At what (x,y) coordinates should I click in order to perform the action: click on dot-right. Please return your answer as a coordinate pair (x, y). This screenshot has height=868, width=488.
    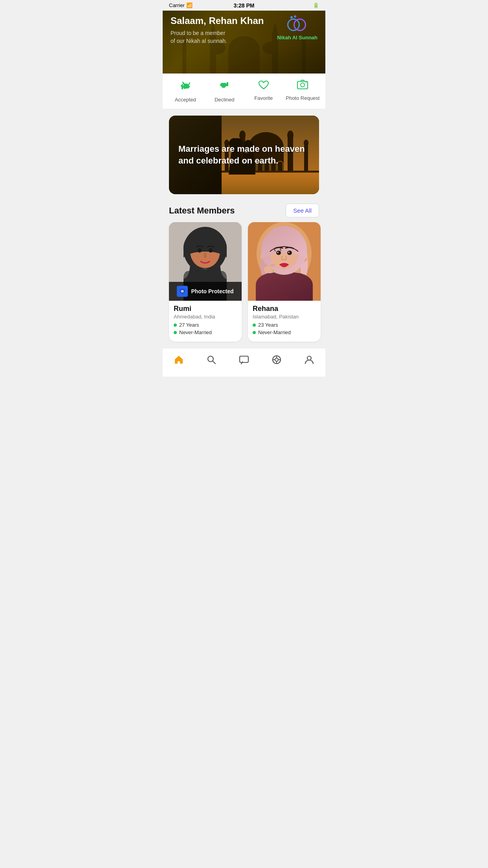
    Looking at the image, I should click on (295, 17).